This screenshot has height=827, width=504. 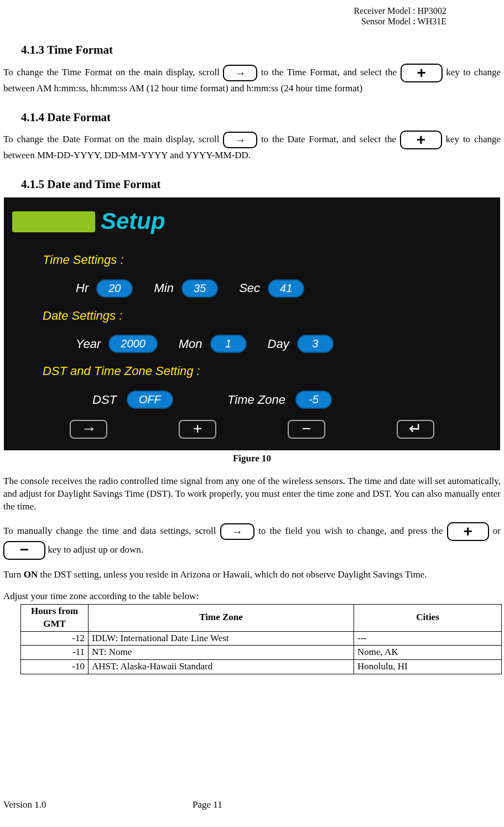 I want to click on dst-label: DST, so click(x=105, y=400).